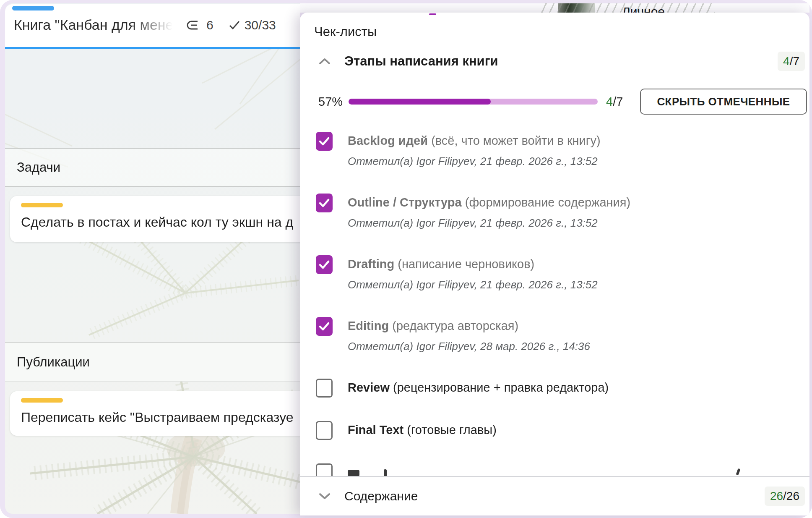 The height and width of the screenshot is (518, 812). Describe the element at coordinates (469, 346) in the screenshot. I see `checked-by-meta: Отметил(а) Igor Filipyev, 28 мар. 2026 г…` at that location.